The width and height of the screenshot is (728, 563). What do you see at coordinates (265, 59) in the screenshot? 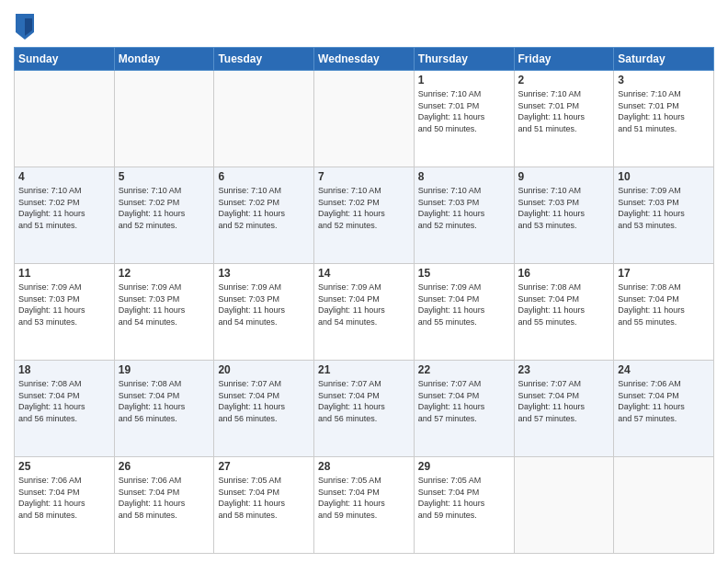
I see `weekday-header-tuesday: Tuesday` at bounding box center [265, 59].